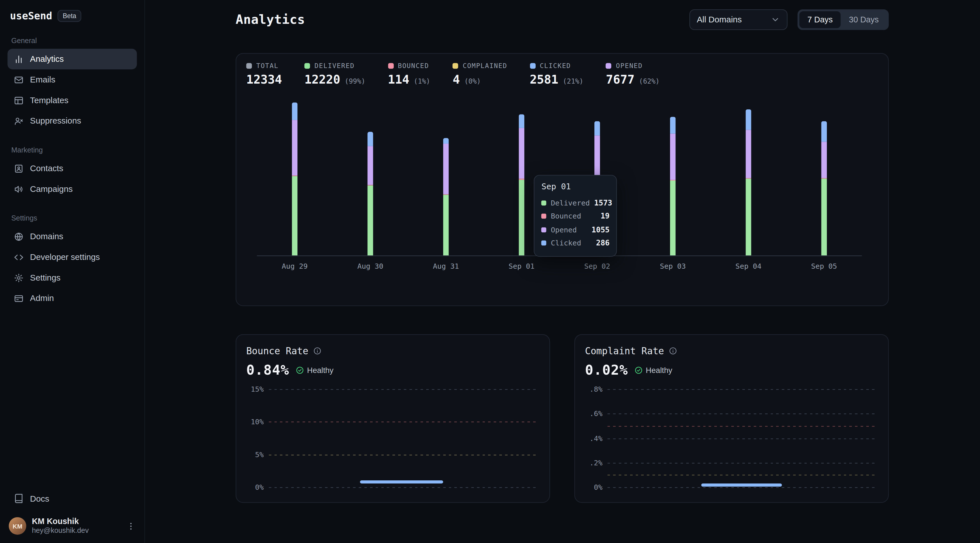 Image resolution: width=980 pixels, height=543 pixels. Describe the element at coordinates (601, 230) in the screenshot. I see `tooltip-row-value: 1055` at that location.